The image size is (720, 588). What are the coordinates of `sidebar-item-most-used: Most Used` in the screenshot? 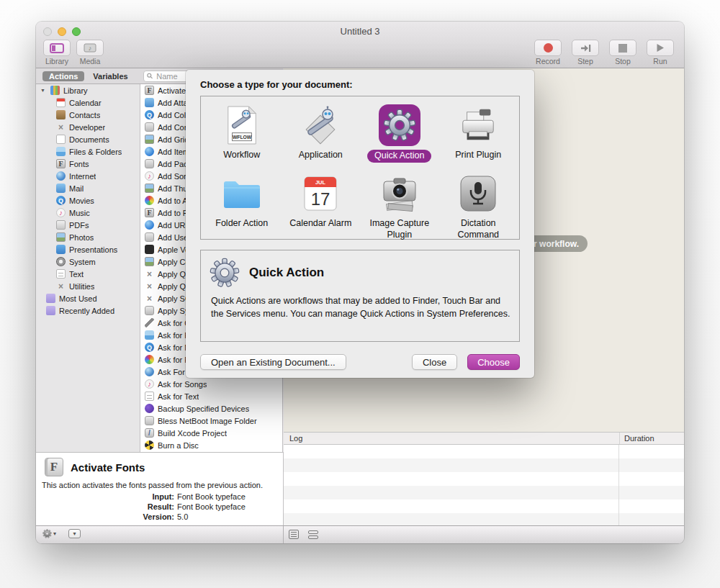 It's located at (88, 298).